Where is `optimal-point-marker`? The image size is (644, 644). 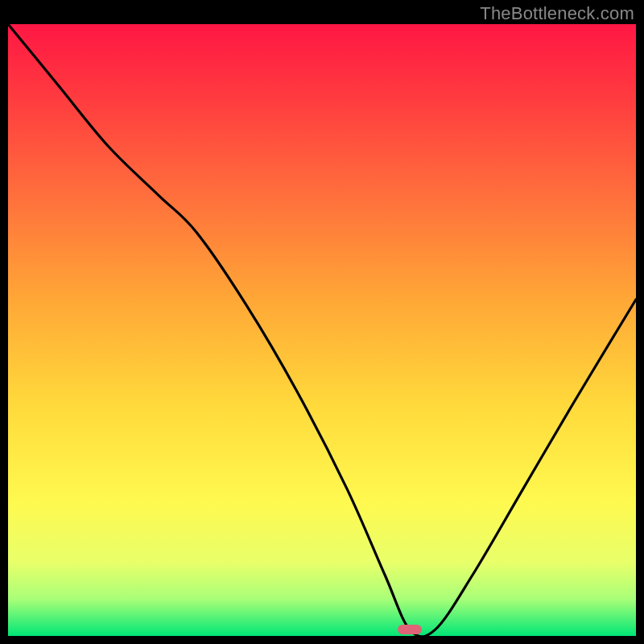
optimal-point-marker is located at coordinates (410, 630).